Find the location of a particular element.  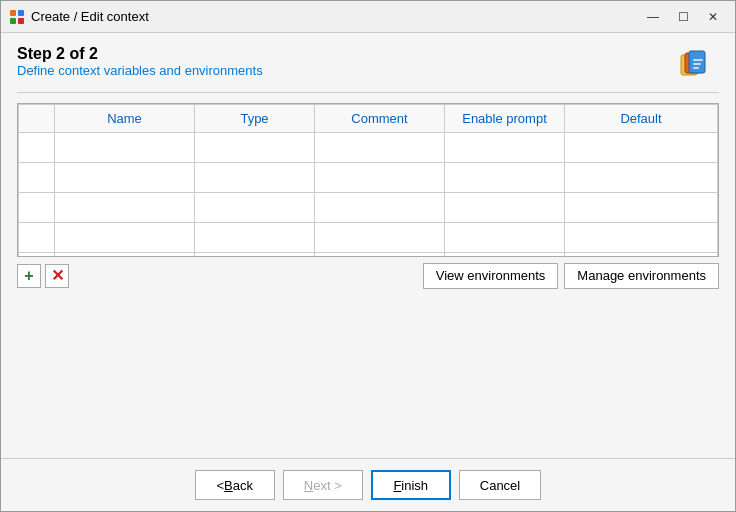

row-comment-cell is located at coordinates (380, 148).